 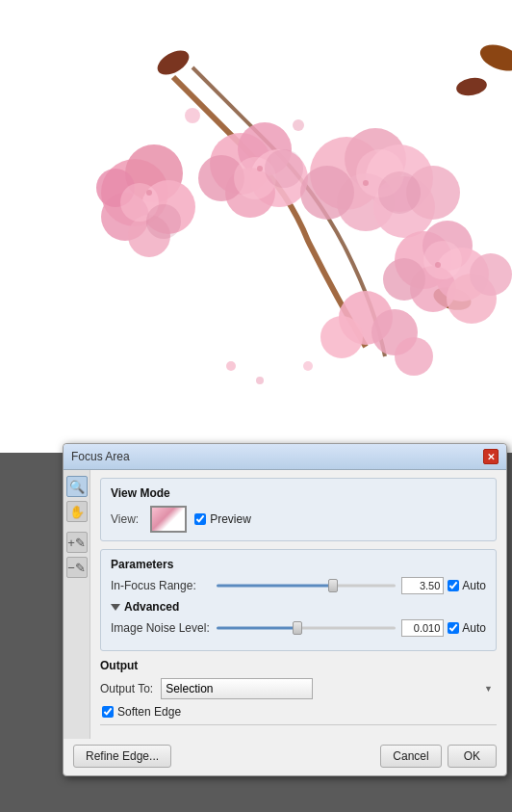 I want to click on add-focus-button: +✎, so click(x=77, y=542).